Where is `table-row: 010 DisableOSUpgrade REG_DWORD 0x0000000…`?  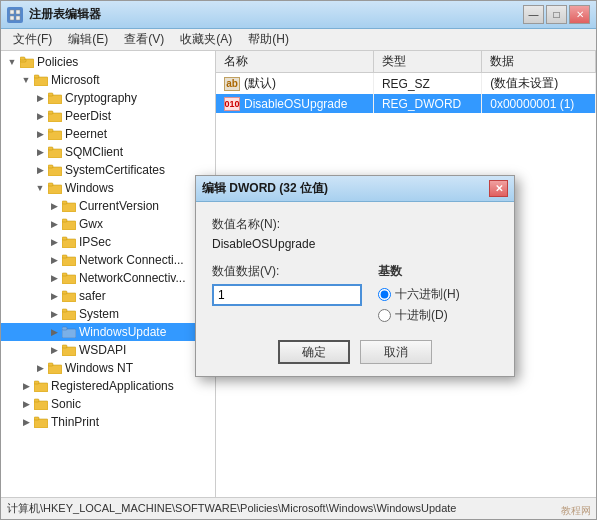
table-row: 010 DisableOSUpgrade REG_DWORD 0x0000000… is located at coordinates (406, 104).